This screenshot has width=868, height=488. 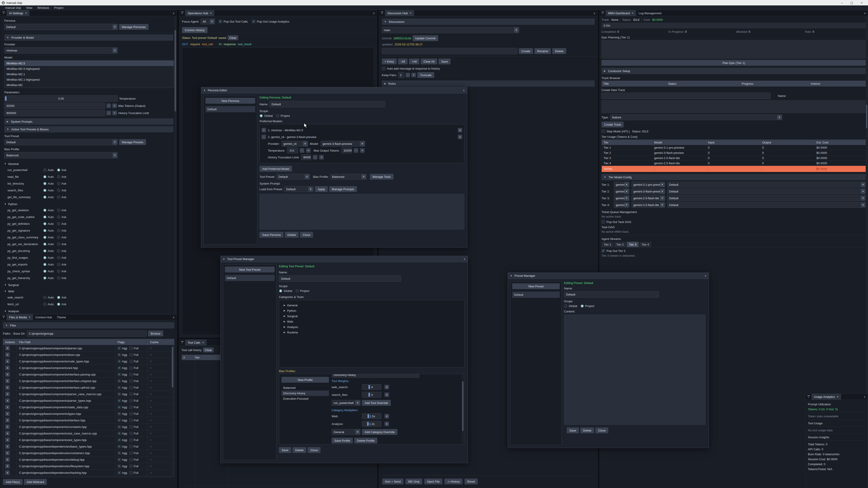 I want to click on profile-list-item: Discovery-Heavy, so click(x=305, y=393).